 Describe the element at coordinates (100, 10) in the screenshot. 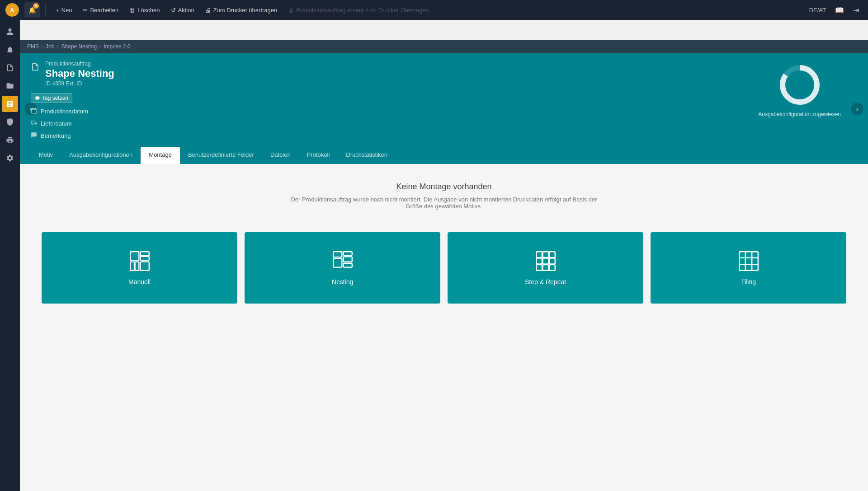

I see `bearbeiten-button: ✏ Bearbeiten` at that location.